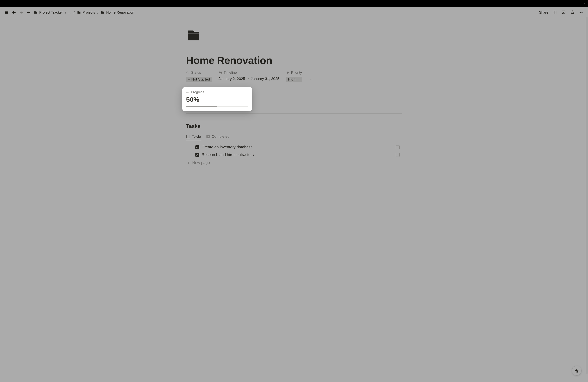 The height and width of the screenshot is (382, 588). What do you see at coordinates (249, 79) in the screenshot?
I see `timeline-value: January 2, 2025 → January 31, 2025` at bounding box center [249, 79].